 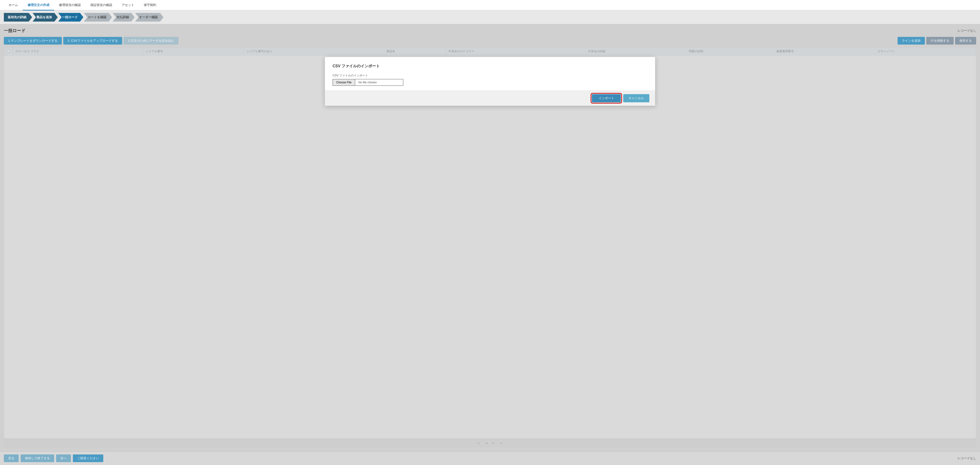 What do you see at coordinates (38, 5) in the screenshot?
I see `nav-create-repair: 修理注文の作成` at bounding box center [38, 5].